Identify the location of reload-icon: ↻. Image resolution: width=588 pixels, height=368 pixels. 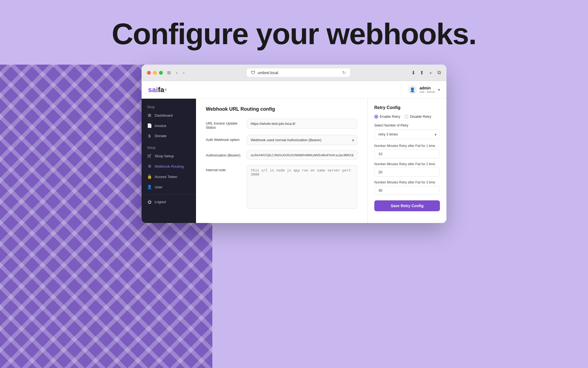
(344, 73).